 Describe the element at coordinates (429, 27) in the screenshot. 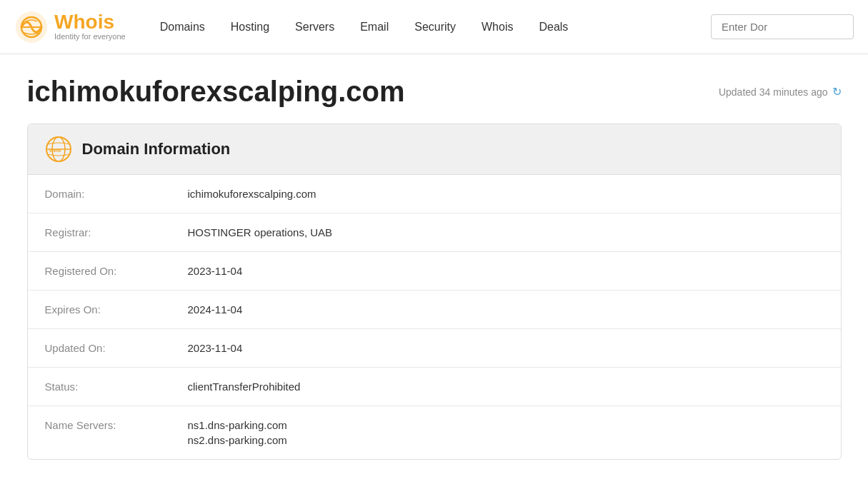

I see `nav-links: Domains Hosting Servers Email Security W…` at that location.